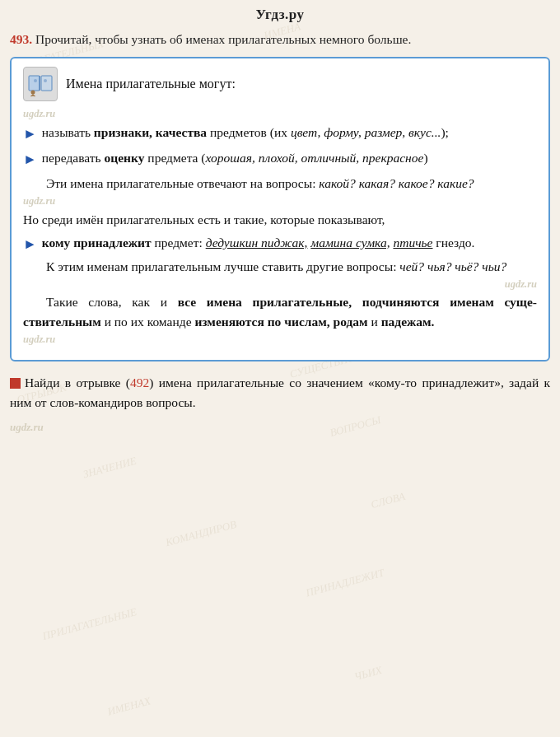 This screenshot has height=737, width=560. What do you see at coordinates (280, 133) in the screenshot?
I see `bullet-1: ► называть признаки, качества предметов …` at bounding box center [280, 133].